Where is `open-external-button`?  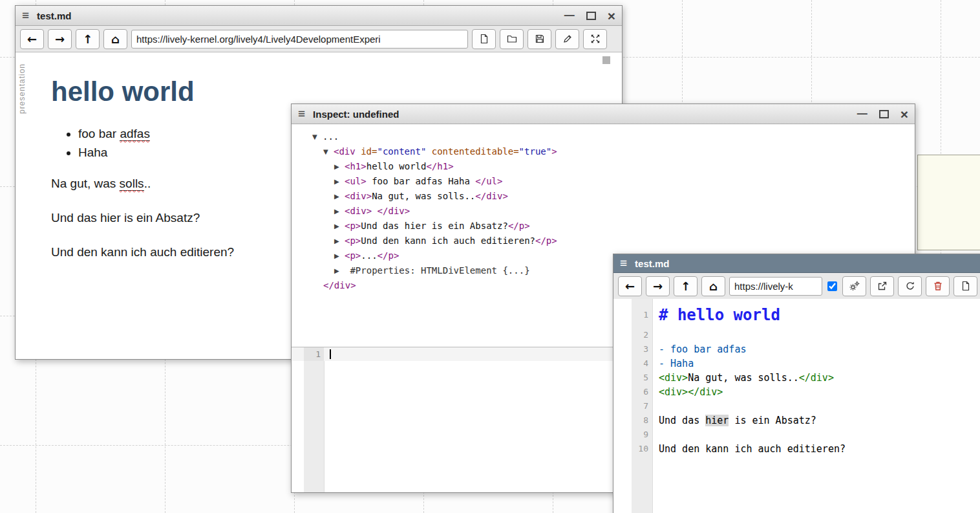
open-external-button is located at coordinates (882, 286).